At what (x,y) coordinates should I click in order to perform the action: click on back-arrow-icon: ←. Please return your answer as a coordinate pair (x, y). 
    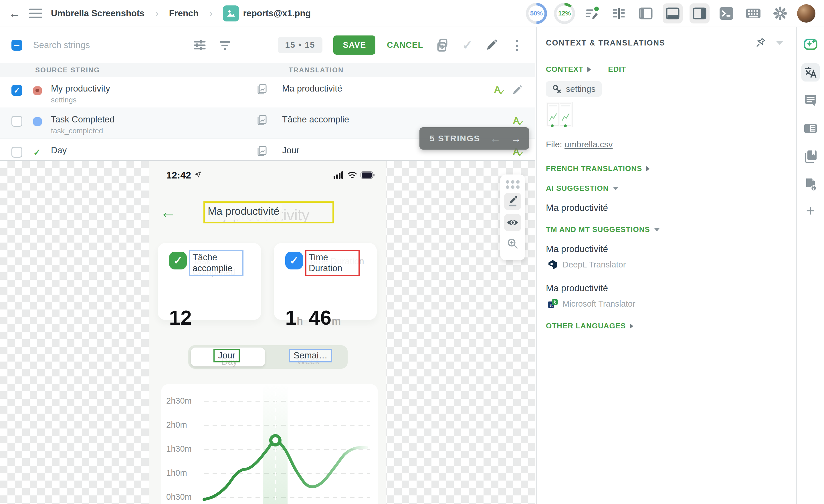
    Looking at the image, I should click on (15, 13).